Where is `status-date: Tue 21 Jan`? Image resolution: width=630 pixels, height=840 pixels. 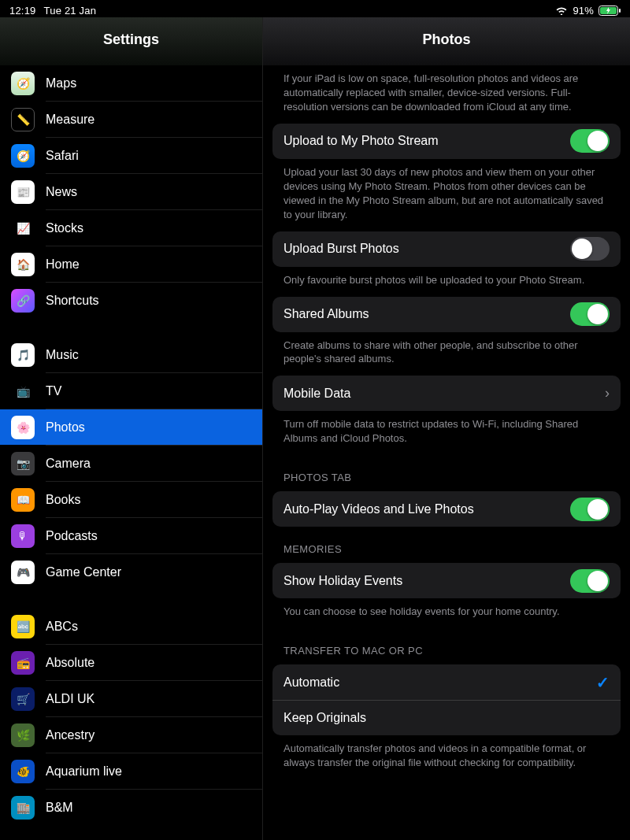 status-date: Tue 21 Jan is located at coordinates (71, 11).